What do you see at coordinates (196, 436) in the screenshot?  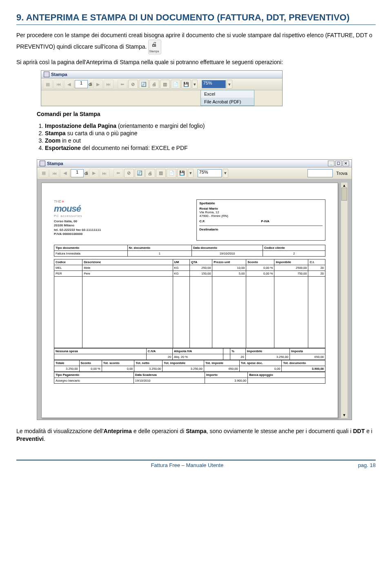 I see `paragraph-3: Le modalità di visualizzazione dell'Ante…` at bounding box center [196, 436].